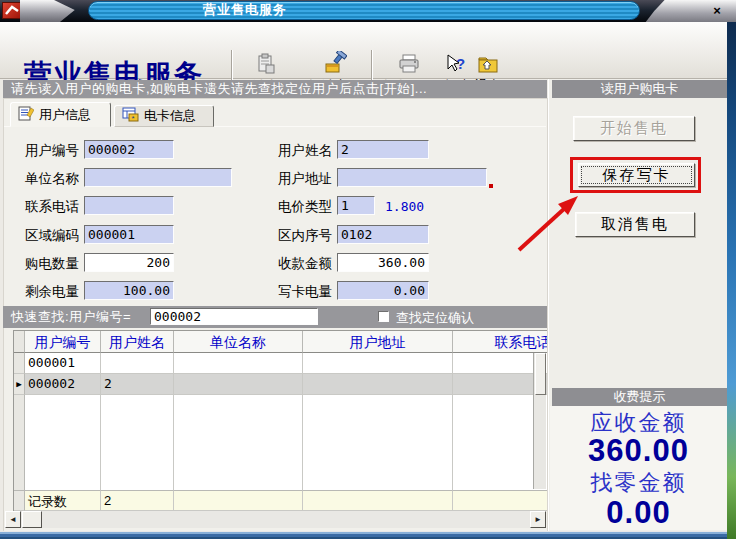  Describe the element at coordinates (635, 224) in the screenshot. I see `cancel-sale-button: 取消售电` at that location.